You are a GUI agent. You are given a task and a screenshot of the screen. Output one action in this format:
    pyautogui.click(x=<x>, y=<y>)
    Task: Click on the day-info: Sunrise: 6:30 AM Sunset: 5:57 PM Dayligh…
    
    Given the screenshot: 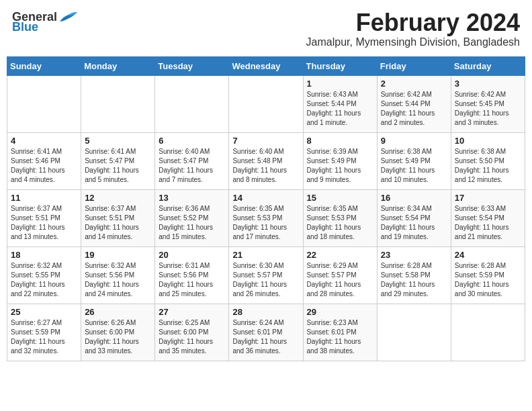 What is the action you would take?
    pyautogui.click(x=266, y=280)
    